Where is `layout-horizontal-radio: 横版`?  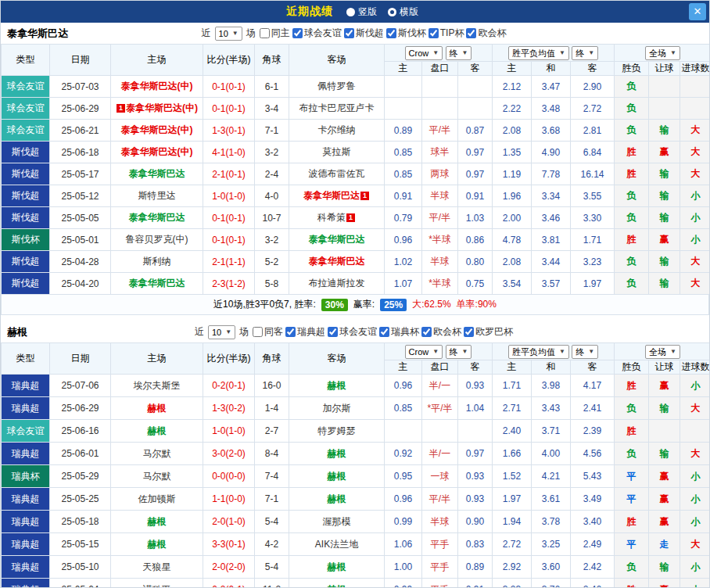 layout-horizontal-radio: 横版 is located at coordinates (403, 13).